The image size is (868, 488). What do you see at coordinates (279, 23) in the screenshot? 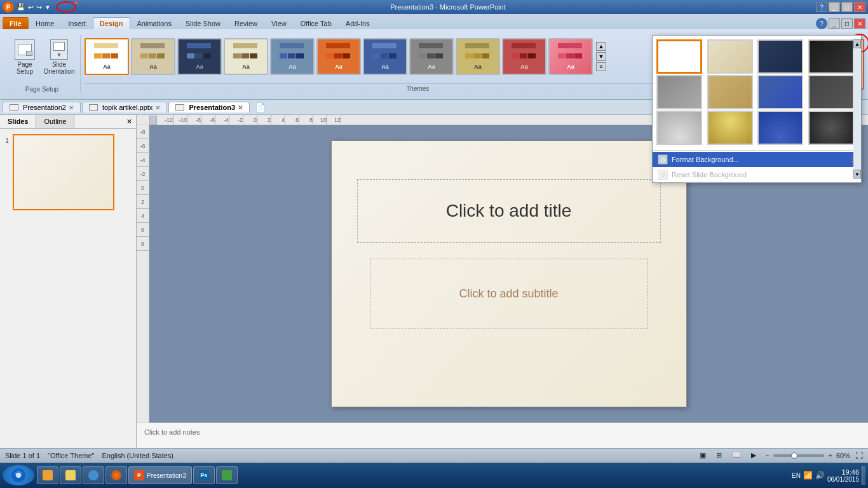
I see `tab-view: View` at bounding box center [279, 23].